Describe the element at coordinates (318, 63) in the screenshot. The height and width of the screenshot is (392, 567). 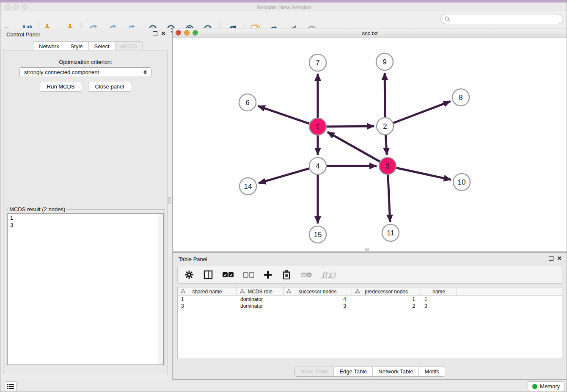
I see `node-7: 7` at that location.